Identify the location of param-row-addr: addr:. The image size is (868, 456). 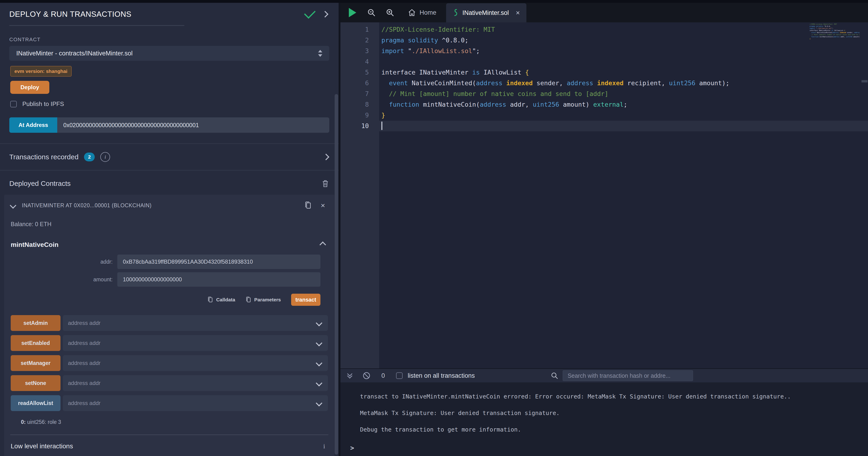
(162, 262).